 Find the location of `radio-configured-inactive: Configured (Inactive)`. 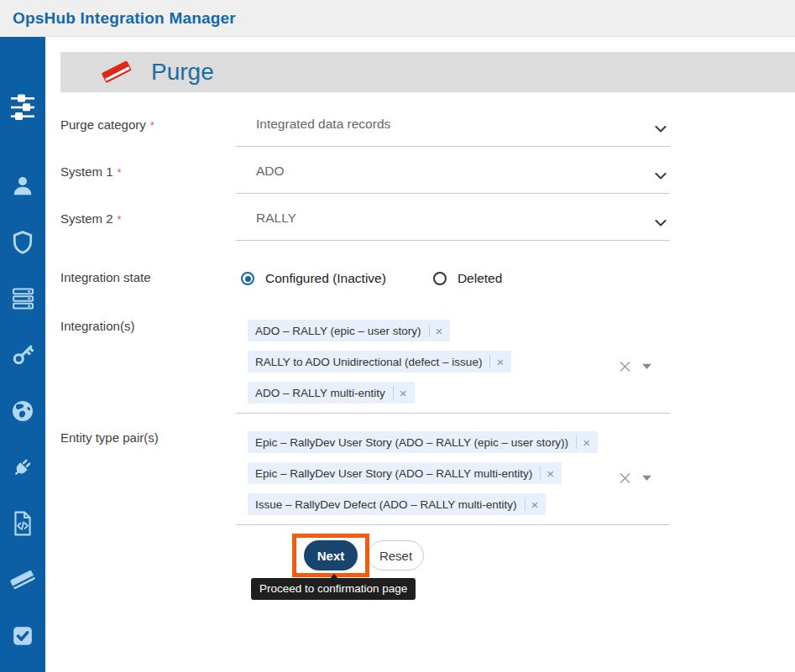

radio-configured-inactive: Configured (Inactive) is located at coordinates (314, 279).